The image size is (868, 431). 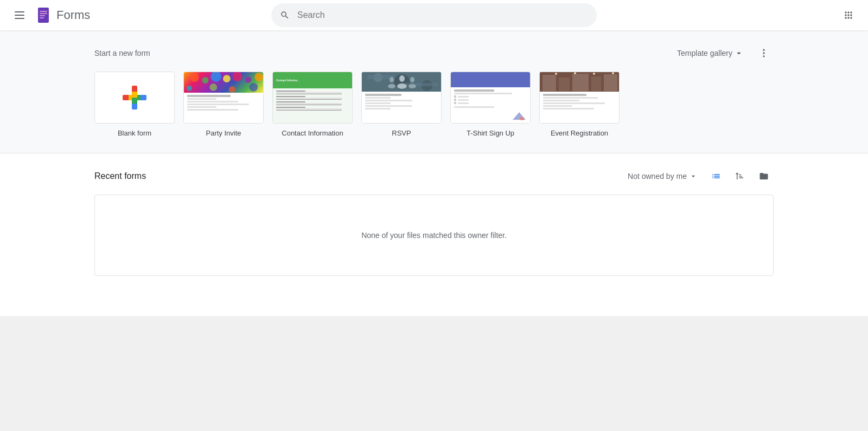 What do you see at coordinates (224, 98) in the screenshot?
I see `party-thumb-inner` at bounding box center [224, 98].